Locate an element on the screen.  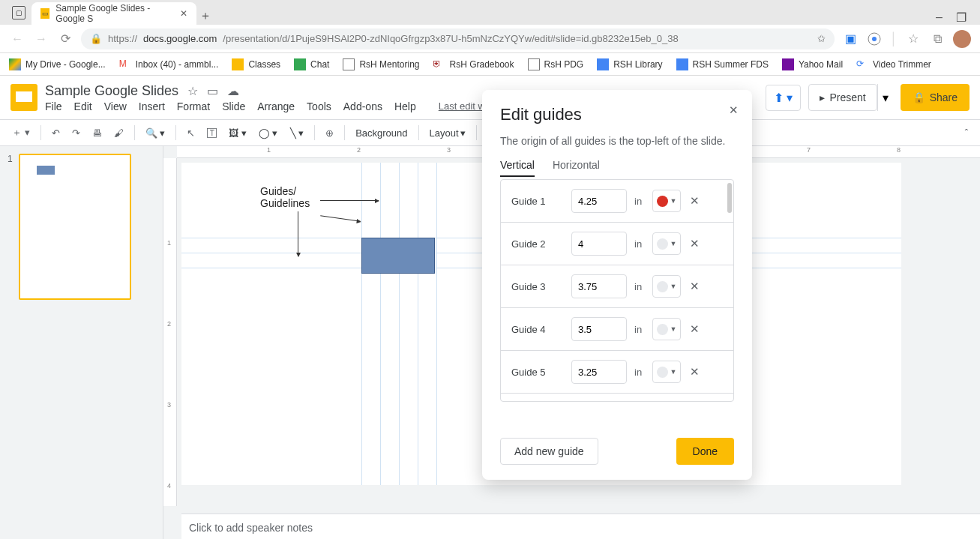
last-edit-link: Last edit w is located at coordinates (462, 106).